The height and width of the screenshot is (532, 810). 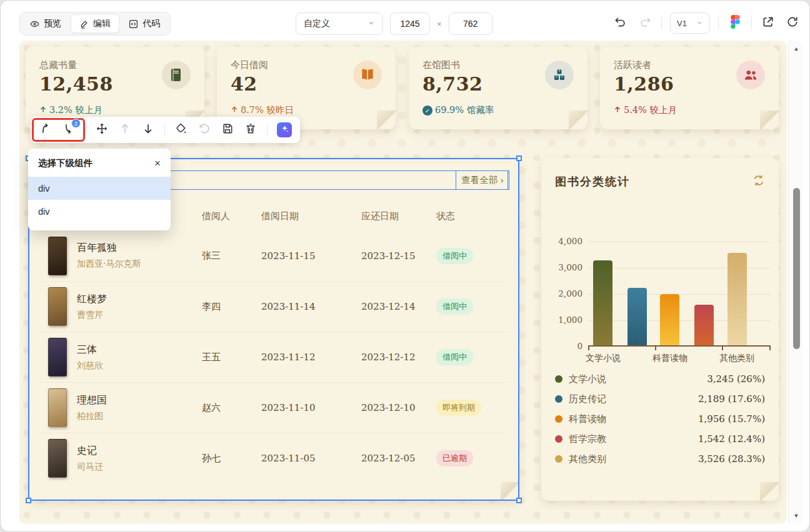 I want to click on version-value: V1, so click(x=682, y=24).